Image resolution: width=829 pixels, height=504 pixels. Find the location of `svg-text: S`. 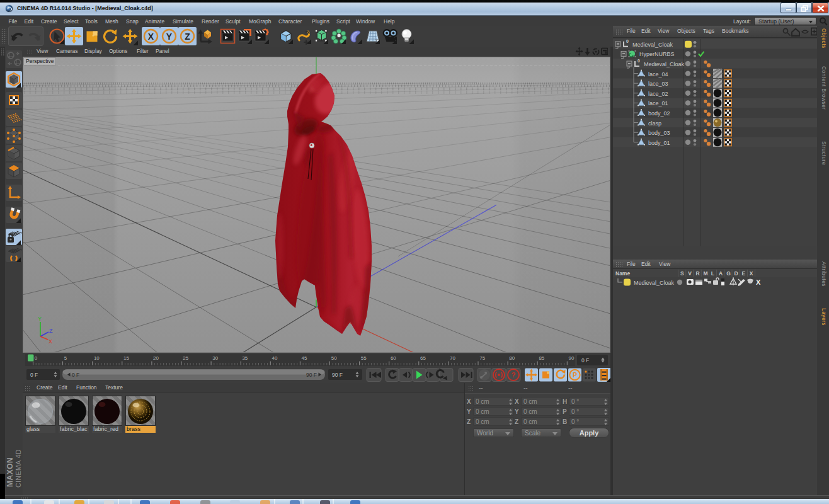

svg-text: S is located at coordinates (682, 273).